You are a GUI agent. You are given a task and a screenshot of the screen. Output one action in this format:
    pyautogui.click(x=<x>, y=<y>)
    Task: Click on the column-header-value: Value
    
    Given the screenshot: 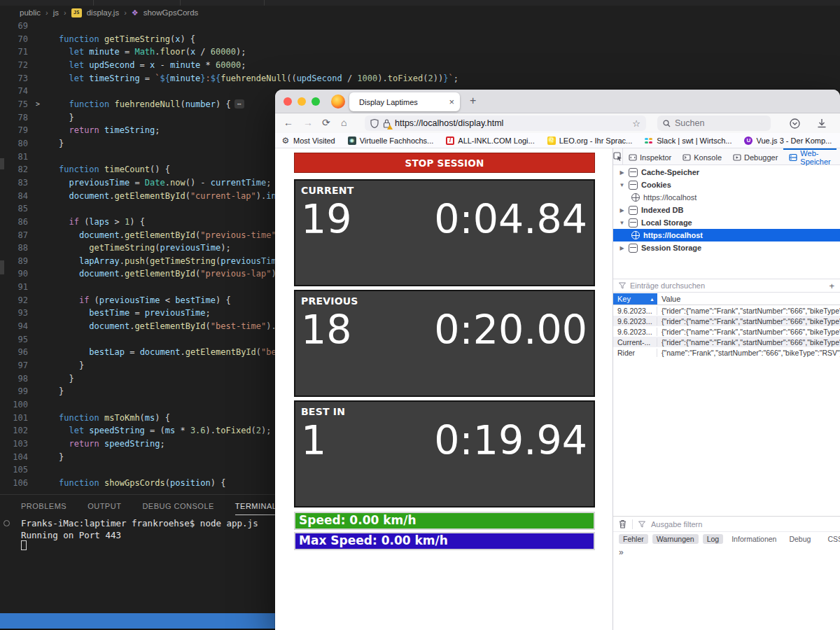 What is the action you would take?
    pyautogui.click(x=749, y=299)
    